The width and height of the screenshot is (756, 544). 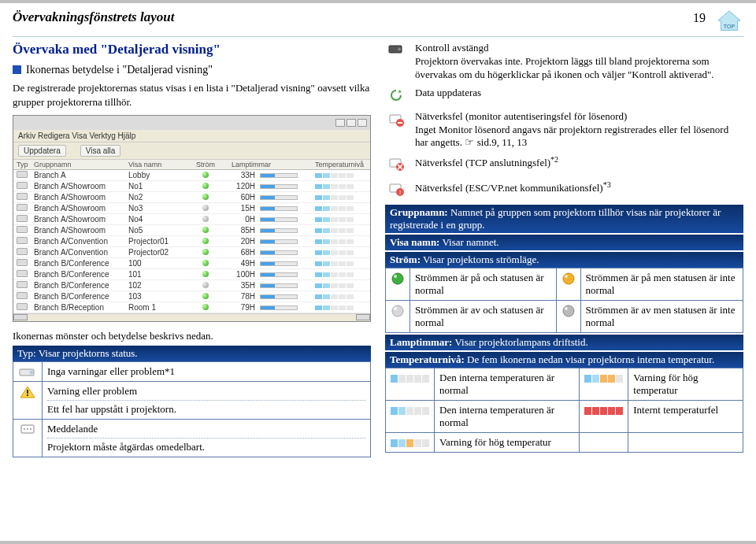 What do you see at coordinates (81, 165) in the screenshot?
I see `col-group: Gruppnamn` at bounding box center [81, 165].